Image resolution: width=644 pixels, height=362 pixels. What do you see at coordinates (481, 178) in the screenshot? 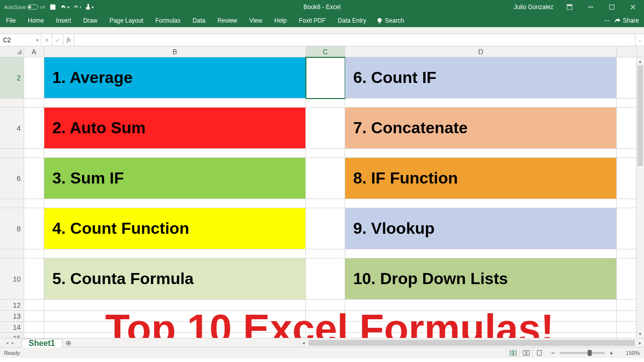
I see `cell-formula-name: 8. IF Function` at bounding box center [481, 178].